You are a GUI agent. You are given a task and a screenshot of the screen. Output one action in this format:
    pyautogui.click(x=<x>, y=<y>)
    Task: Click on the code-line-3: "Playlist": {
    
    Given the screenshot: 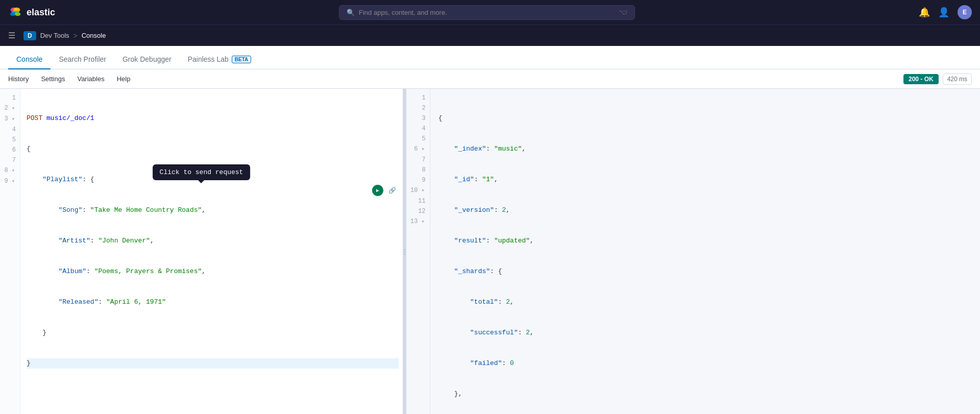 What is the action you would take?
    pyautogui.click(x=212, y=180)
    